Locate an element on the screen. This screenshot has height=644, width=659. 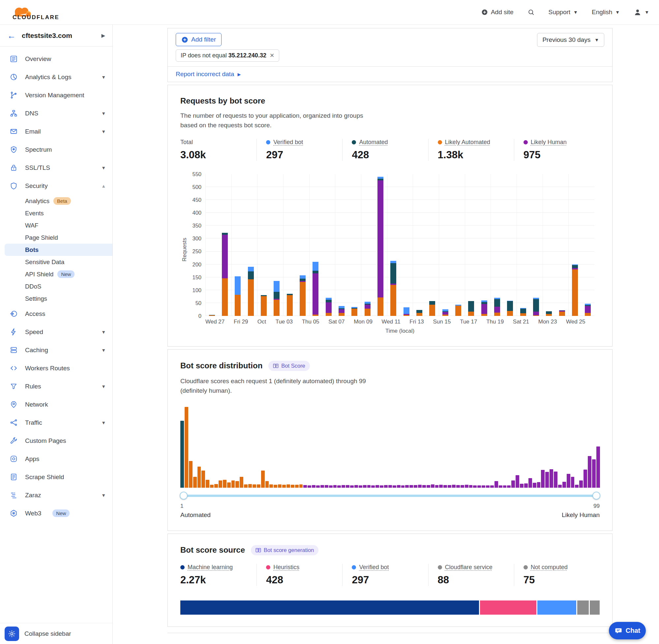
sidebar-item-custom-pages: Custom Pages is located at coordinates (56, 441).